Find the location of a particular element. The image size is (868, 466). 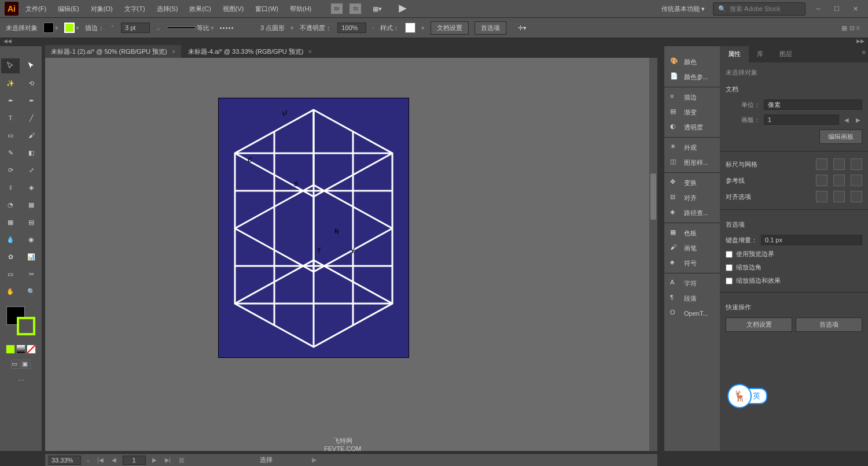

panel-pathf: ◈路径查... is located at coordinates (692, 213).